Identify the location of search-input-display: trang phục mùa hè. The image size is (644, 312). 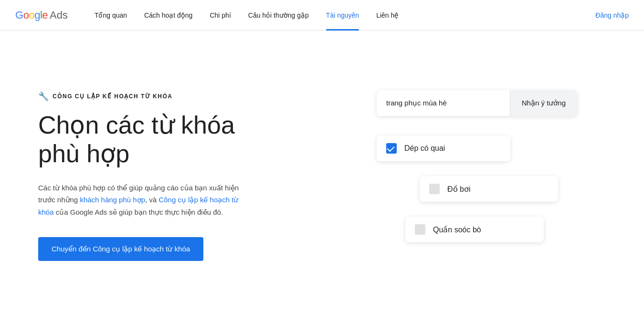
(443, 103).